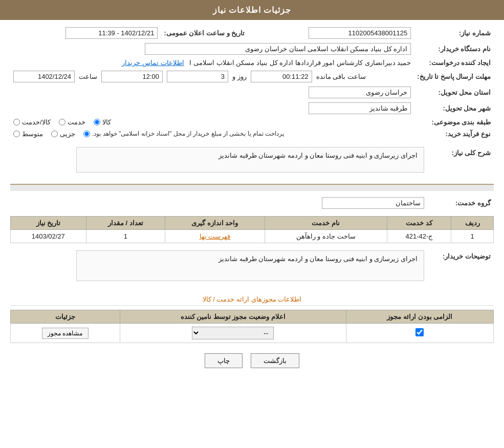 This screenshot has width=504, height=448. I want to click on deadline-time-box: 12:00, so click(132, 77).